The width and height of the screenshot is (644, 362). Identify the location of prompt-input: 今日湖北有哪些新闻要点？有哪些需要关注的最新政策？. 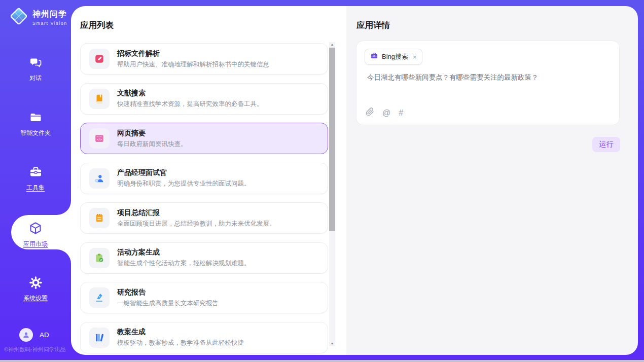
(488, 78).